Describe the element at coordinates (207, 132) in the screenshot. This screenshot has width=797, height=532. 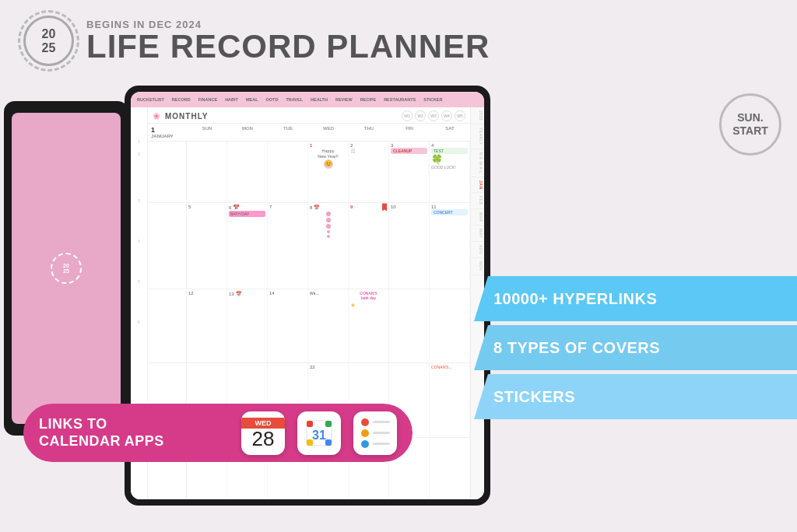
I see `day-label-sun: SUN` at that location.